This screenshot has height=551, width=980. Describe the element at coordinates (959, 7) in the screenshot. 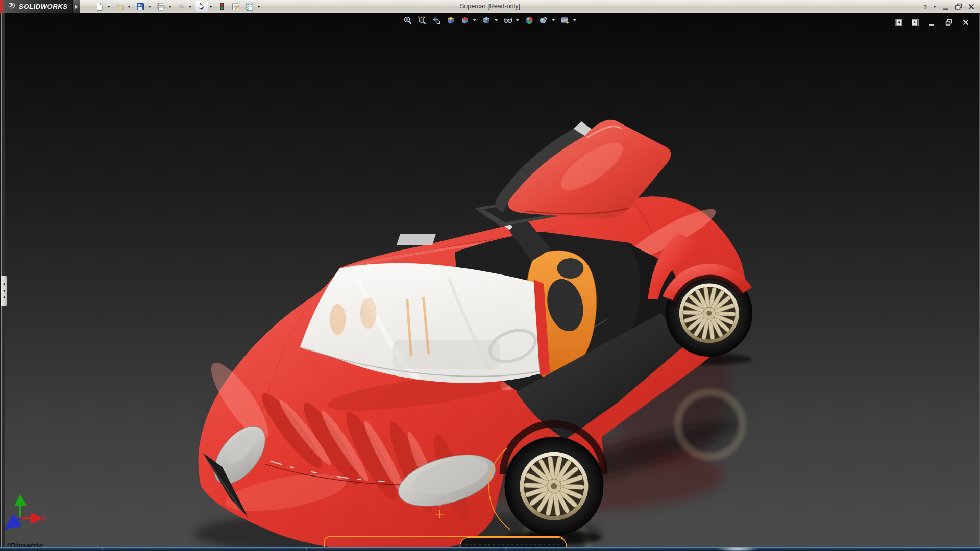

I see `restore-icon` at that location.